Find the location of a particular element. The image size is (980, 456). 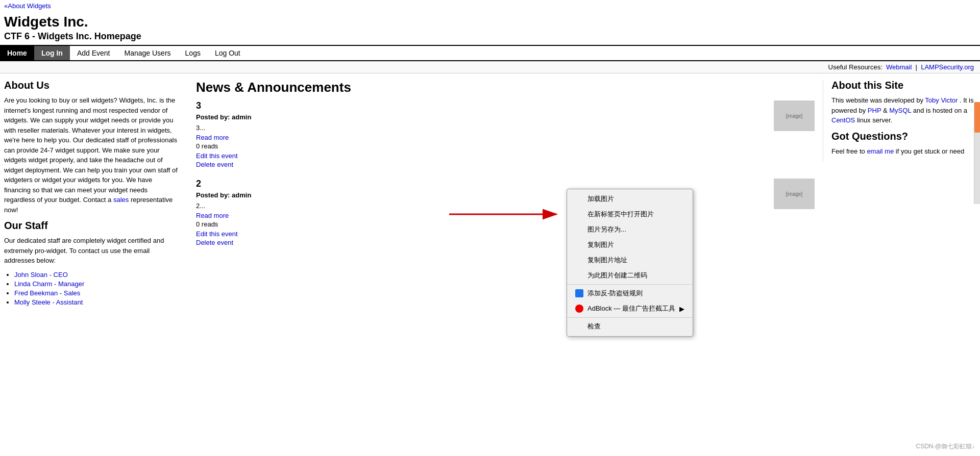

red-circle-icon is located at coordinates (579, 309).